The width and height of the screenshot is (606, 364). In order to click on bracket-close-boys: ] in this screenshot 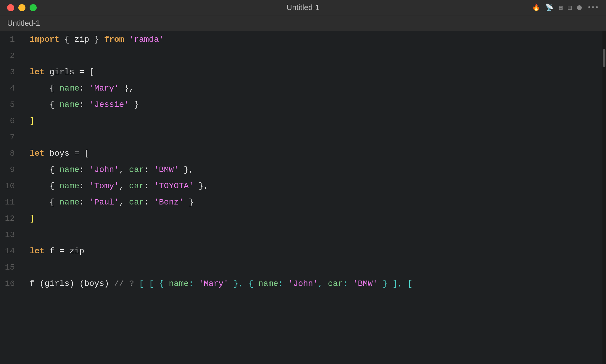, I will do `click(32, 218)`.